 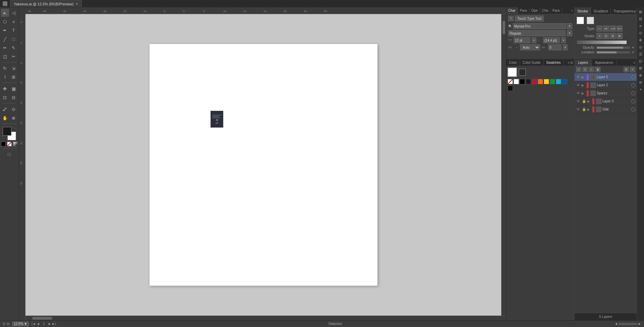 What do you see at coordinates (601, 11) in the screenshot?
I see `tab-gradient: Gradient` at bounding box center [601, 11].